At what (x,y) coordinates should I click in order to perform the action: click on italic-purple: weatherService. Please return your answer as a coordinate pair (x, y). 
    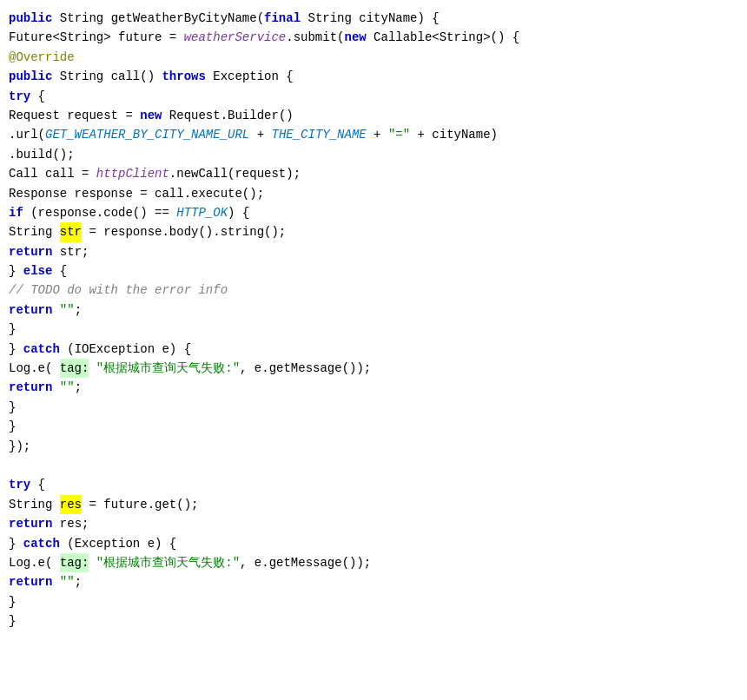
    Looking at the image, I should click on (235, 37).